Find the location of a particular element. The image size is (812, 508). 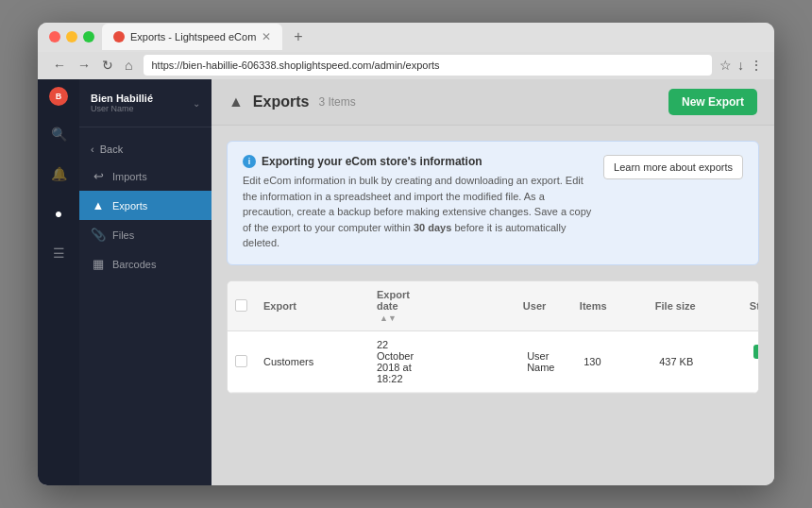

items-count: 3 Items is located at coordinates (336, 102).